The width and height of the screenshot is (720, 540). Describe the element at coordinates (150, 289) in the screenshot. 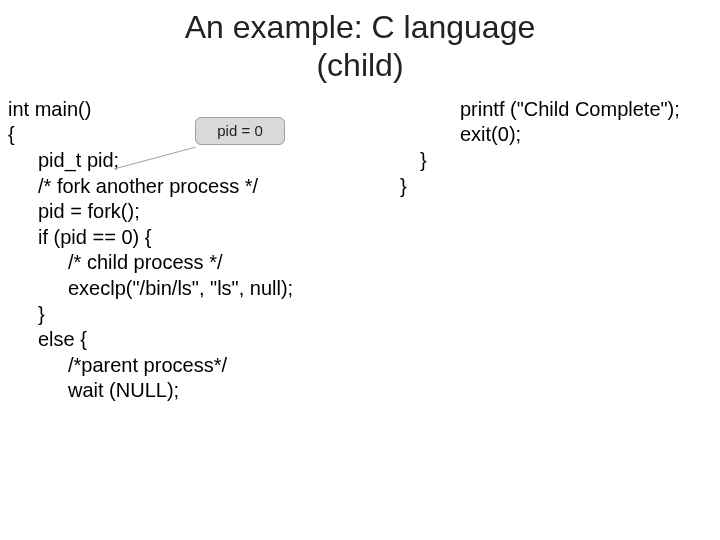

I see `code-line: execlp("/bin/ls", "ls", null);` at that location.